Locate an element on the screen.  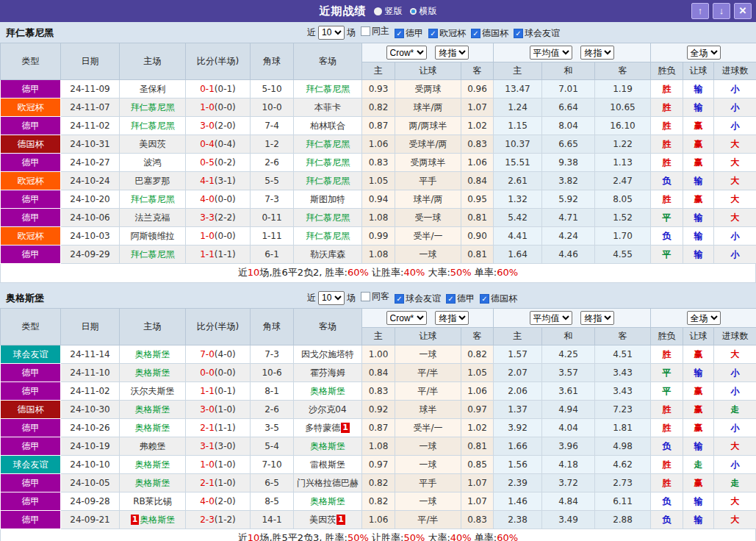
away-team: 门兴格拉德巴赫 is located at coordinates (328, 484).